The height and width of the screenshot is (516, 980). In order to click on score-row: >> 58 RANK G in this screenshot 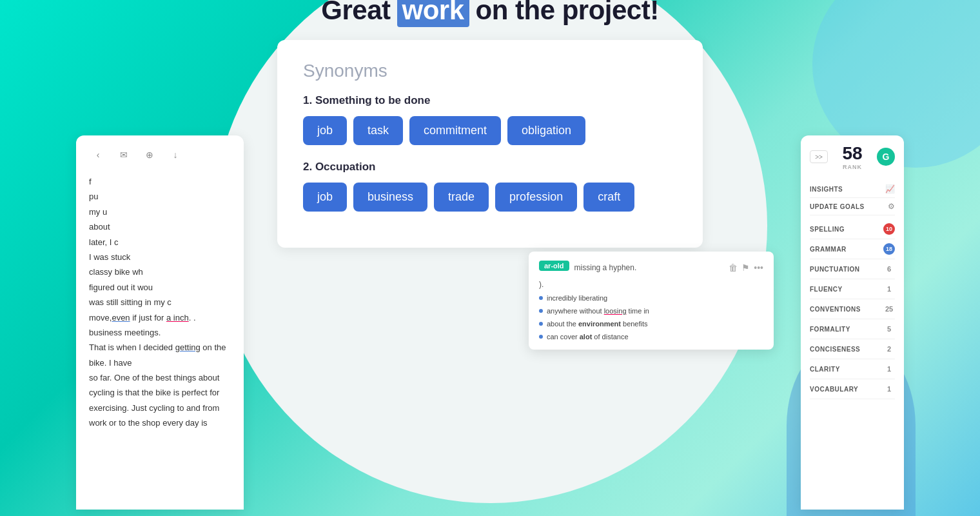, I will do `click(852, 157)`.